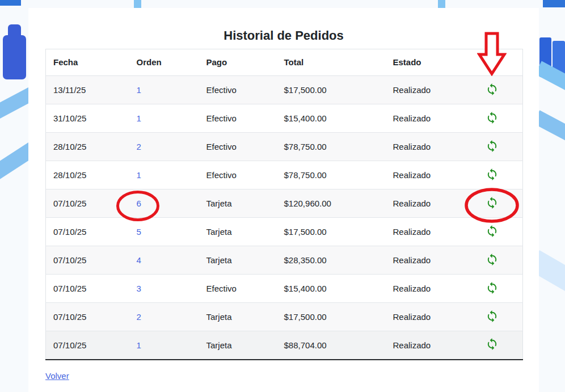  What do you see at coordinates (10, 3) in the screenshot?
I see `top-left-bar-shape` at bounding box center [10, 3].